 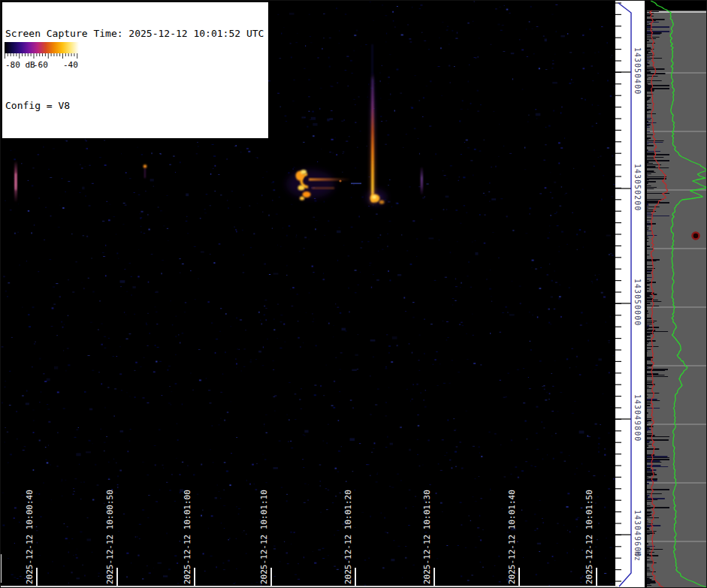 I want to click on time-label: 2025-12-12 10:00:50, so click(x=110, y=537).